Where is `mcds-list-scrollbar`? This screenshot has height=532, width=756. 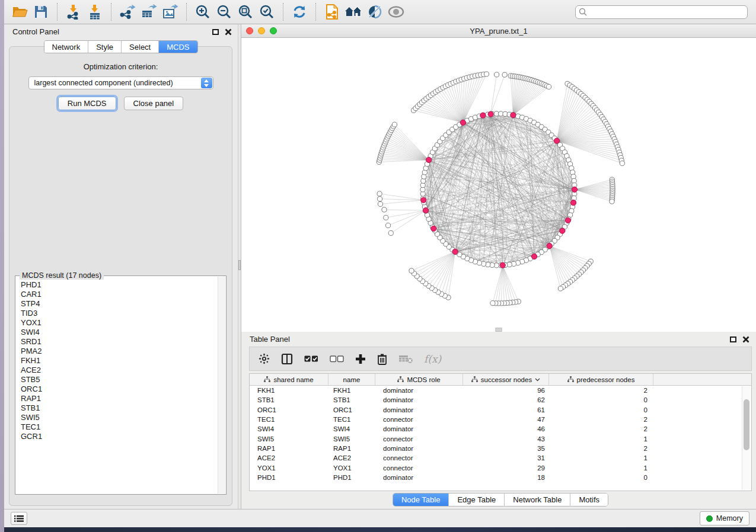
mcds-list-scrollbar is located at coordinates (222, 385).